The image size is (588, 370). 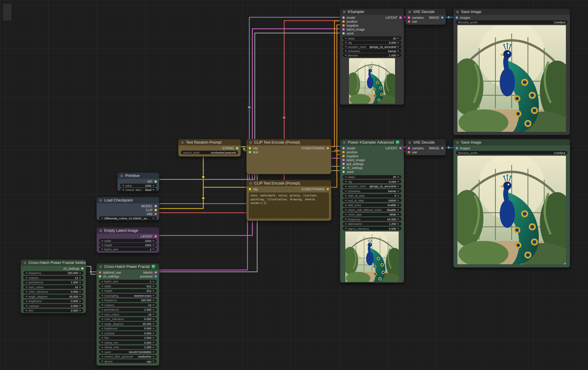 What do you see at coordinates (128, 361) in the screenshot?
I see `widget-row: ◀devicecpu▶` at bounding box center [128, 361].